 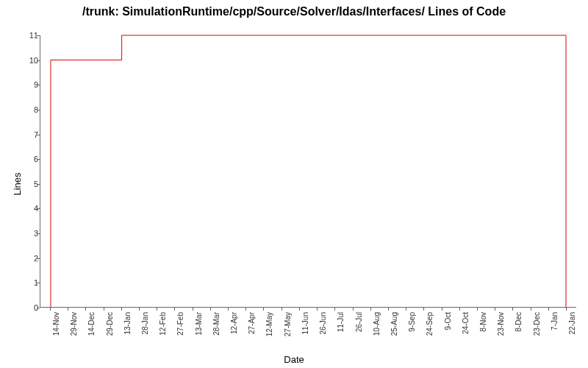 I want to click on x-tick-label: 26-Jun, so click(x=323, y=324).